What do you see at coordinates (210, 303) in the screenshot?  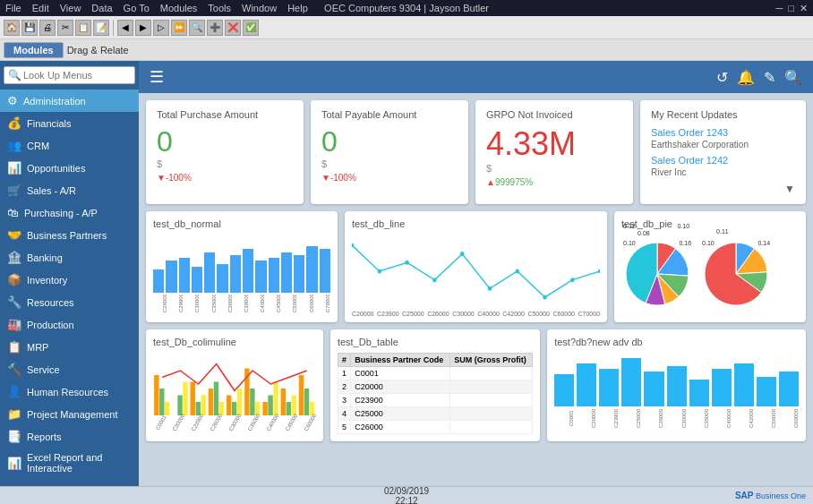 I see `bar-x-label: C35000` at bounding box center [210, 303].